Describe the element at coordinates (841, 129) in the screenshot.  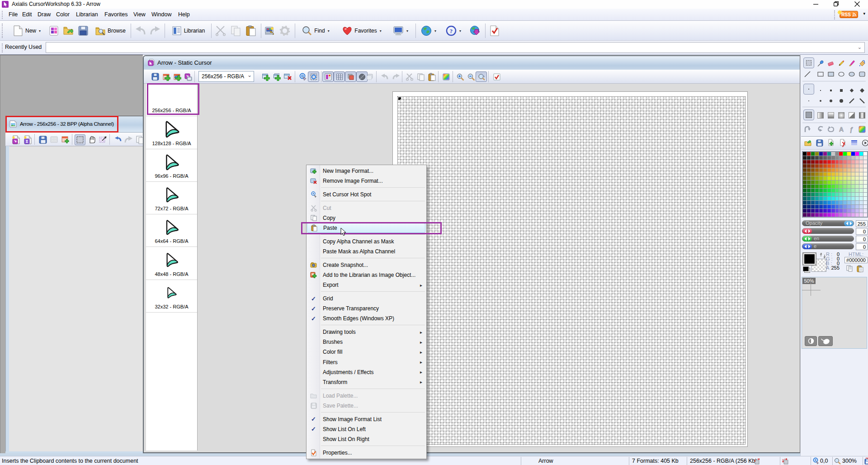
I see `svg-text: A` at that location.